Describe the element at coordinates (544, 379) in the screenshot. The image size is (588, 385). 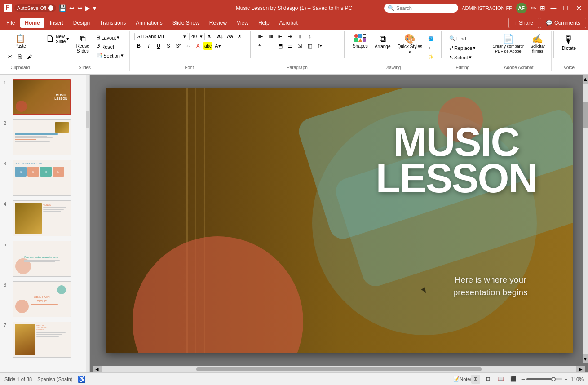
I see `zoom-track` at that location.